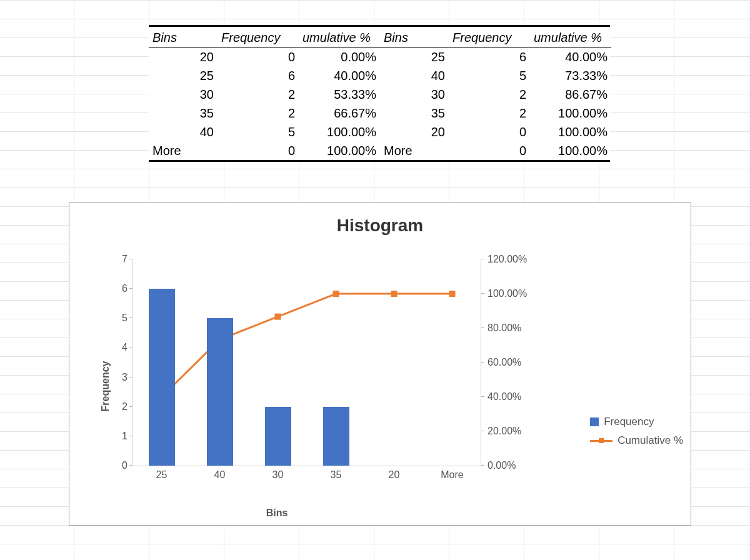  Describe the element at coordinates (220, 475) in the screenshot. I see `x-tick: 40` at that location.